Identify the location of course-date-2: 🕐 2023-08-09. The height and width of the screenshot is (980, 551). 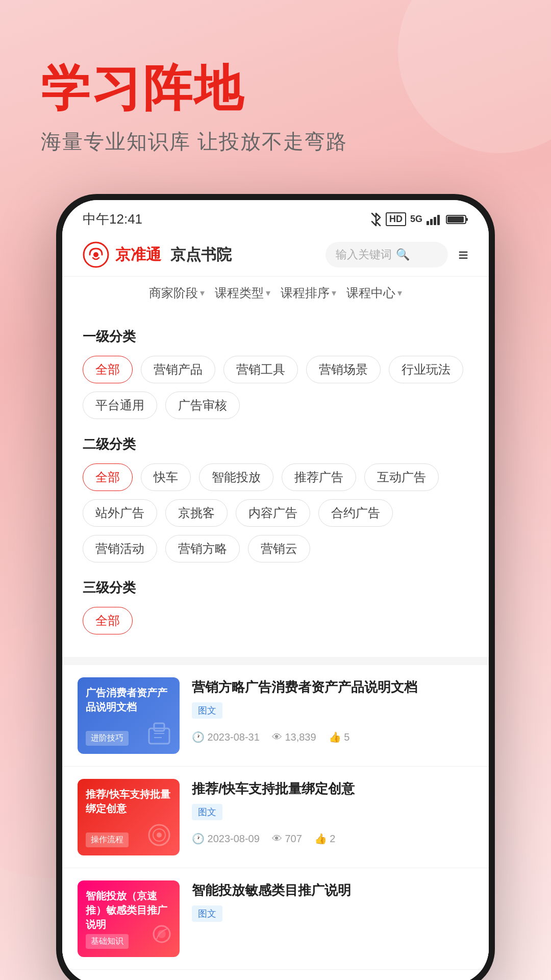
(226, 839).